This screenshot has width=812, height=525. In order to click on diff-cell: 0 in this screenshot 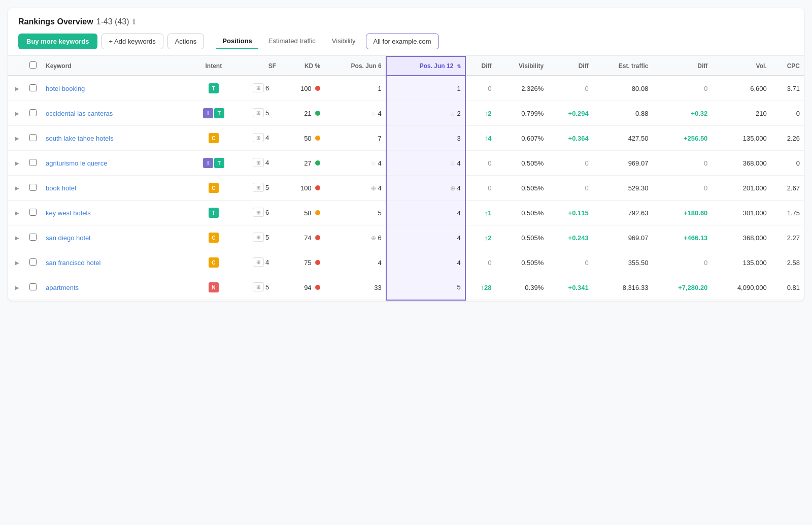, I will do `click(481, 263)`.